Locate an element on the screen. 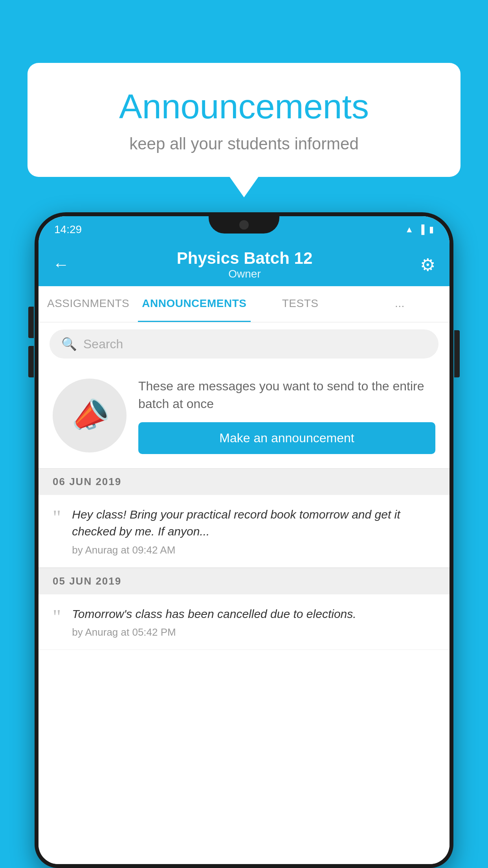 The image size is (488, 868). status-time: 14:29 is located at coordinates (68, 230).